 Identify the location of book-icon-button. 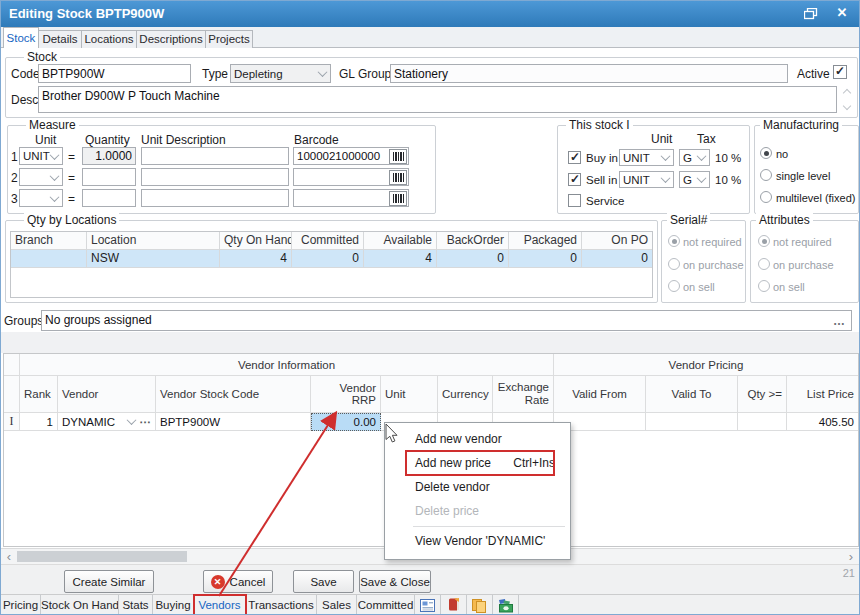
(454, 605).